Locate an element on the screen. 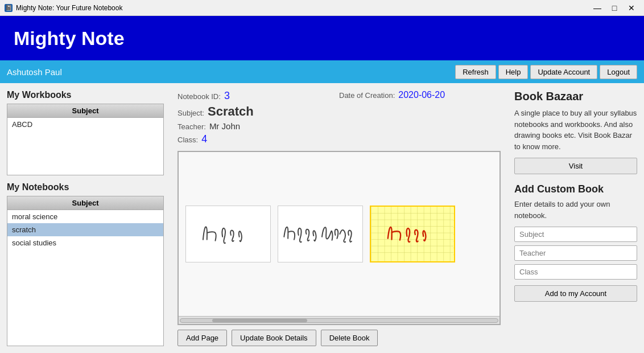  class-input is located at coordinates (576, 272).